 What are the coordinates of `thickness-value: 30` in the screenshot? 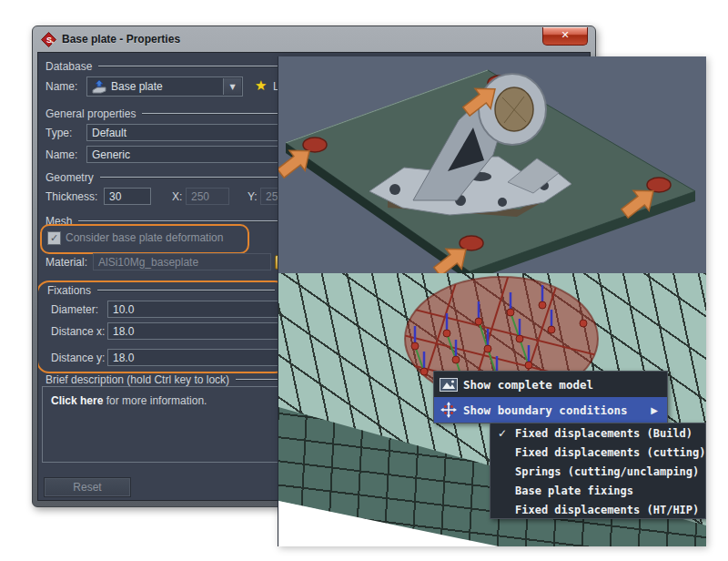 It's located at (115, 197).